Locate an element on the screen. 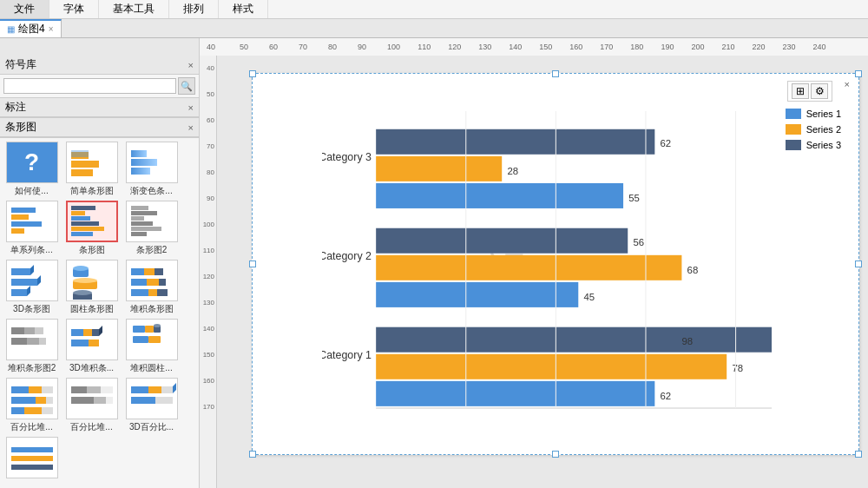 The image size is (868, 488). legend-series2: Series 2 is located at coordinates (813, 129).